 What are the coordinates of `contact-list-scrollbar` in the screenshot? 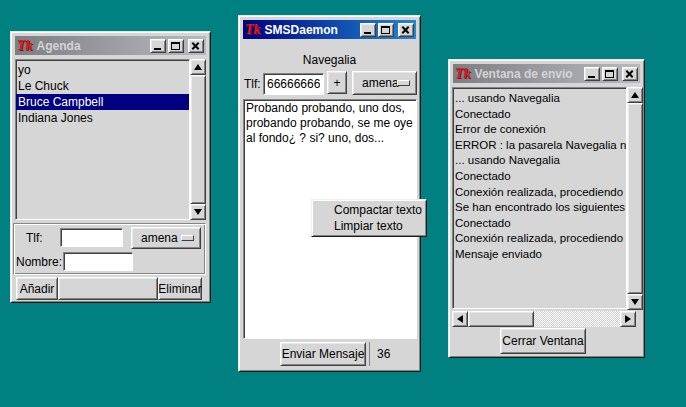 It's located at (198, 140).